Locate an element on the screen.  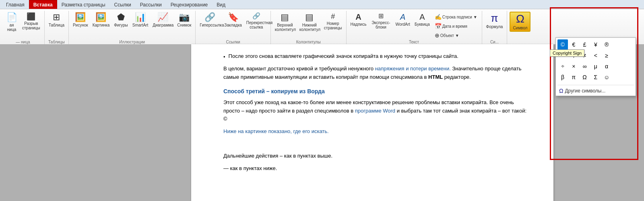
btn-wordart: A WordArt is located at coordinates (402, 20).